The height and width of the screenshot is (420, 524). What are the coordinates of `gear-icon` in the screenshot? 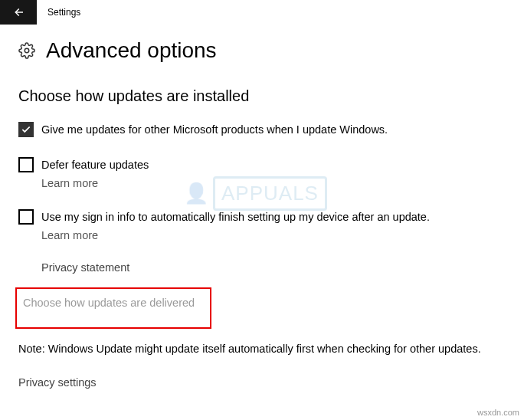 It's located at (27, 51).